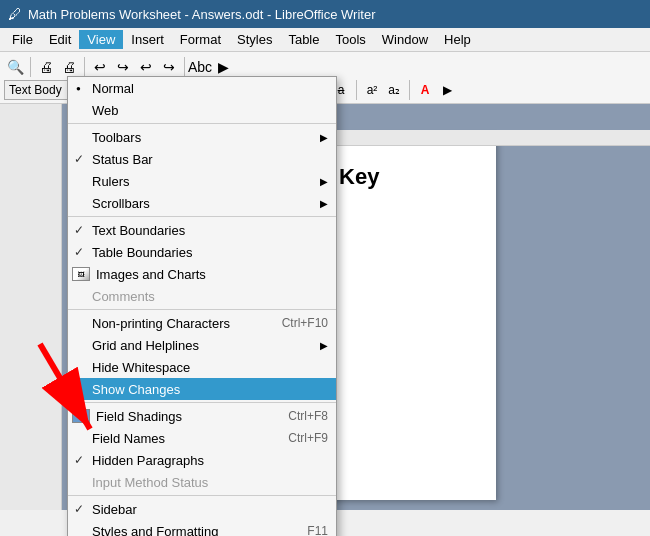 This screenshot has height=536, width=650. What do you see at coordinates (123, 67) in the screenshot?
I see `toolbar-redo-button: ↪` at bounding box center [123, 67].